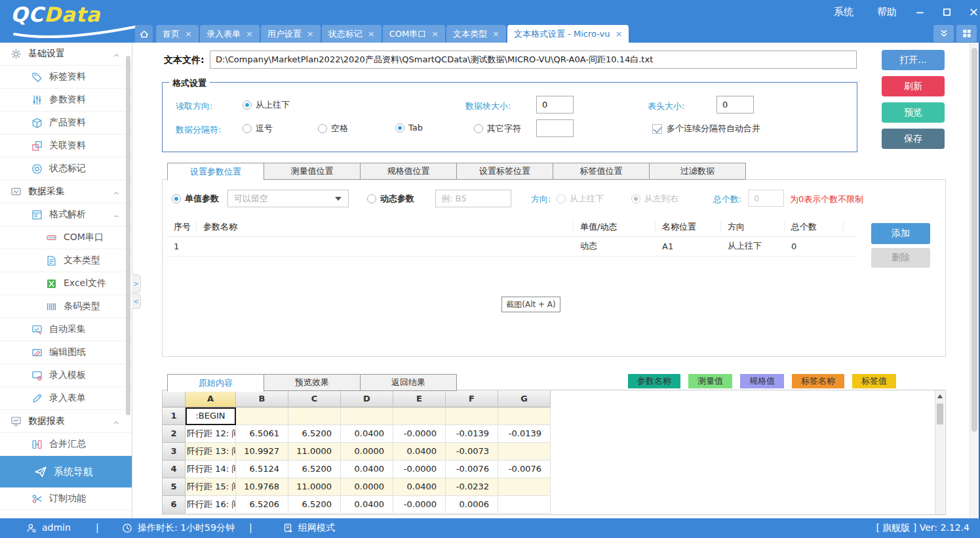 Image resolution: width=980 pixels, height=538 pixels. Describe the element at coordinates (735, 105) in the screenshot. I see `header-size-input` at that location.